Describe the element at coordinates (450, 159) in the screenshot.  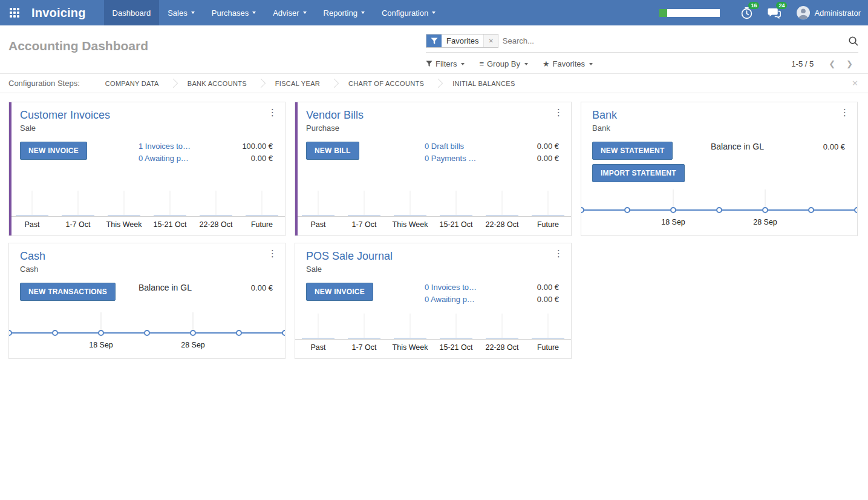
I see `stat-link: 0 Payments …` at that location.